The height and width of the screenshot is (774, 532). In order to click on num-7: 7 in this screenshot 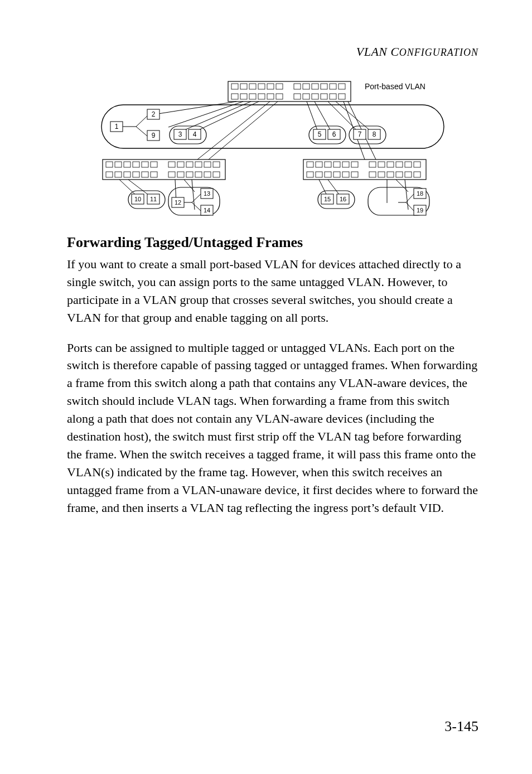, I will do `click(360, 134)`.